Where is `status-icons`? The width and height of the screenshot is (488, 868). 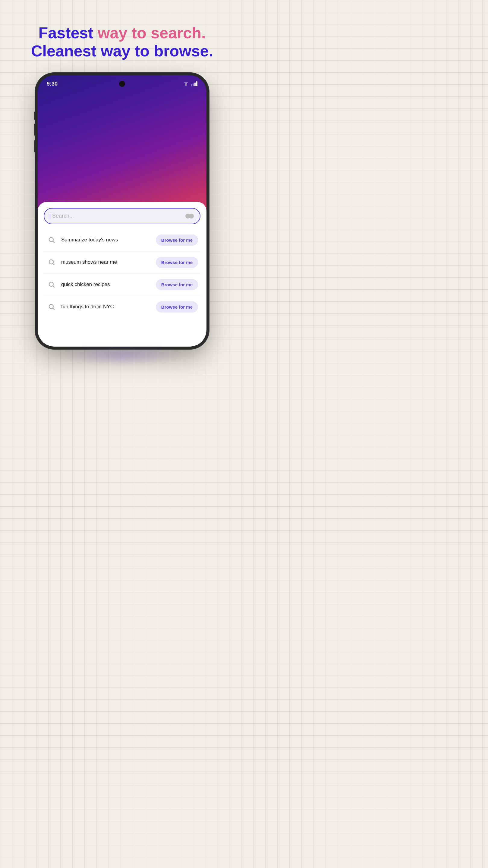
status-icons is located at coordinates (190, 84).